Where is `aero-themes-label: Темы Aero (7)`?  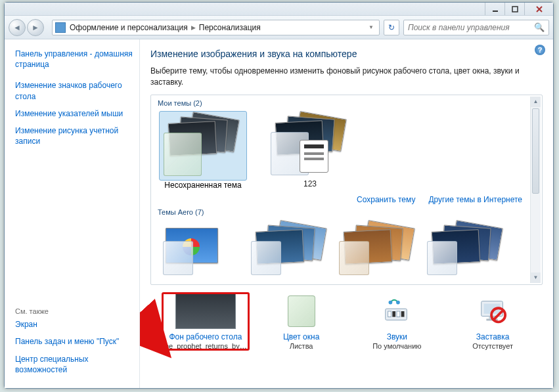 aero-themes-label: Темы Aero (7) is located at coordinates (347, 213).